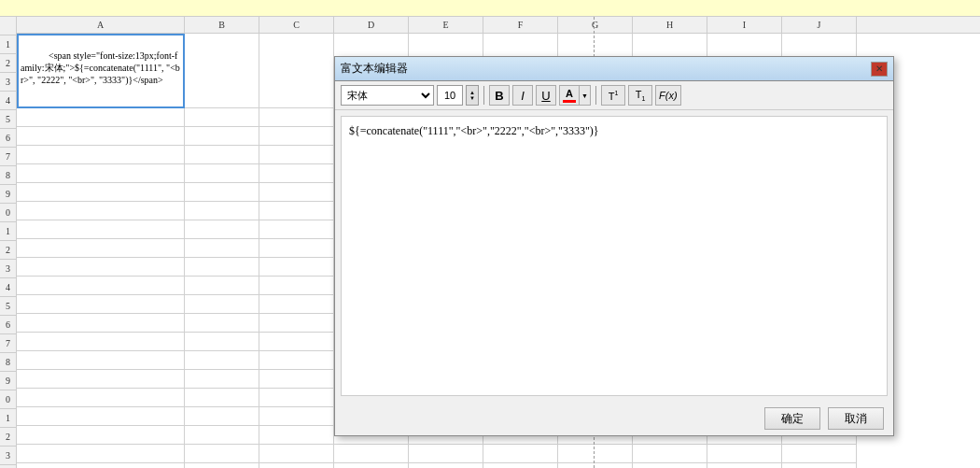  Describe the element at coordinates (499, 95) in the screenshot. I see `bold-button: B` at that location.